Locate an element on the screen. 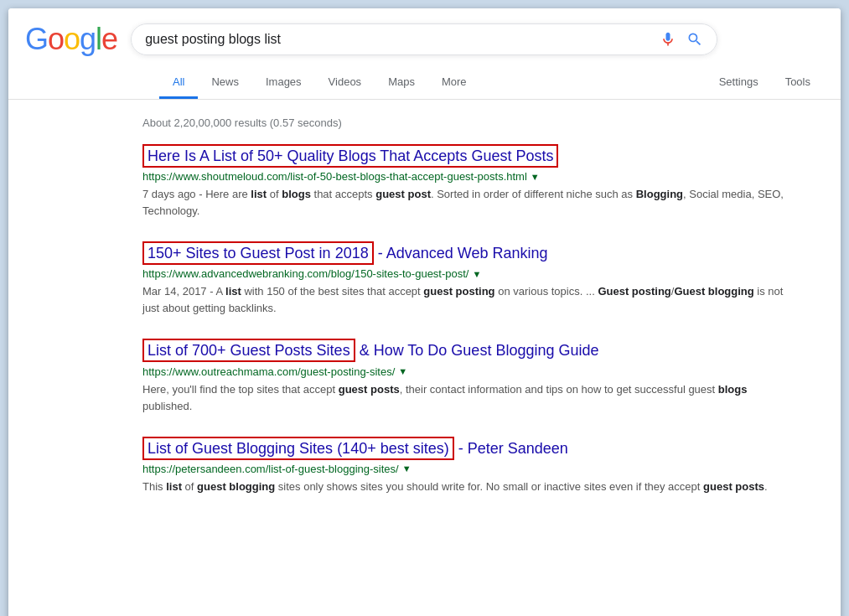 The image size is (849, 616). result-snippet: Here, you'll find the top sites that acc… is located at coordinates (469, 398).